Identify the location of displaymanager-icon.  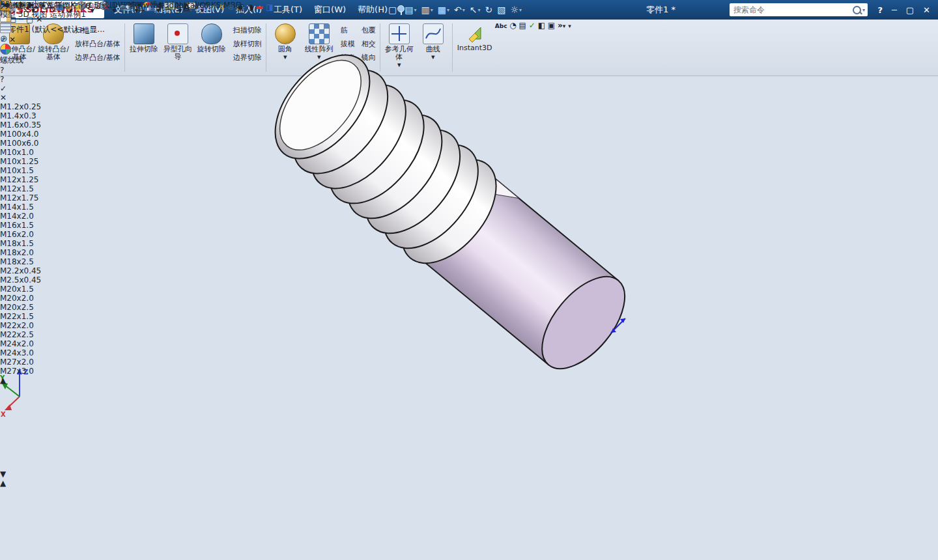
(5, 49).